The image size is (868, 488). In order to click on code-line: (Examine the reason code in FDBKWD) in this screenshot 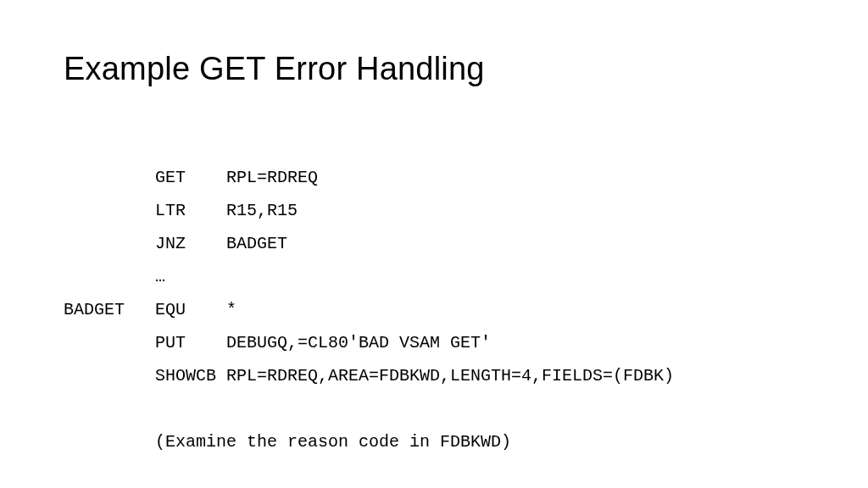, I will do `click(287, 442)`.